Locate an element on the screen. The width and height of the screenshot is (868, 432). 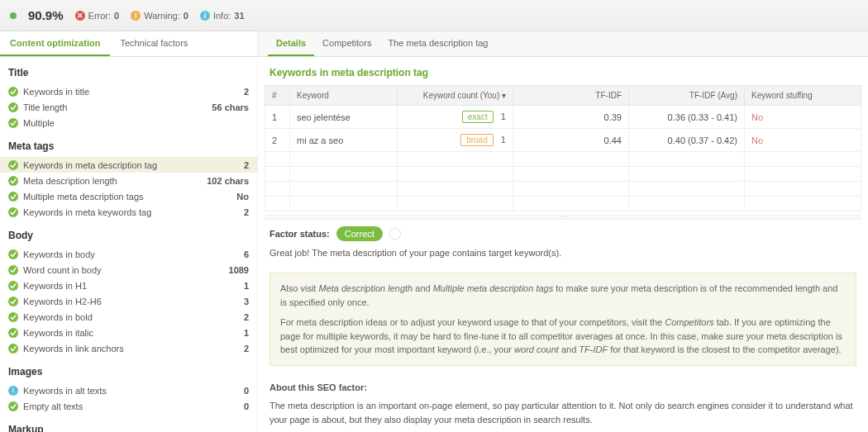
group-title: Meta tags is located at coordinates (129, 144).